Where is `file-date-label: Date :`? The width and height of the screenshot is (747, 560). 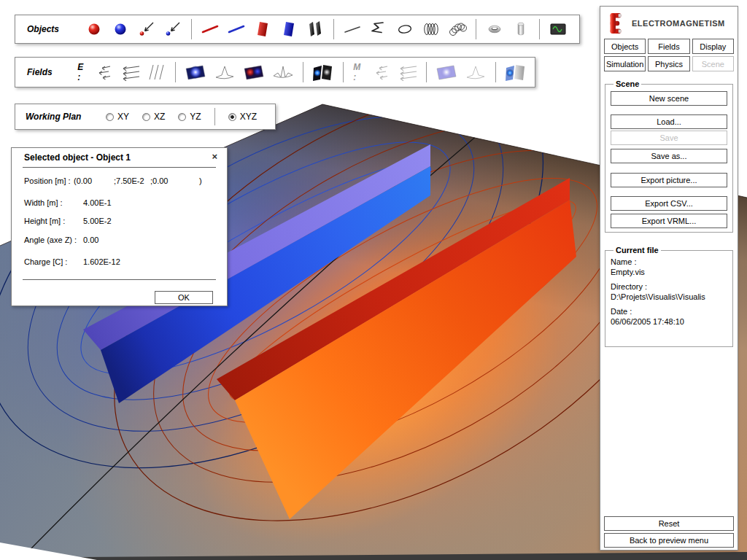
file-date-label: Date : is located at coordinates (669, 311).